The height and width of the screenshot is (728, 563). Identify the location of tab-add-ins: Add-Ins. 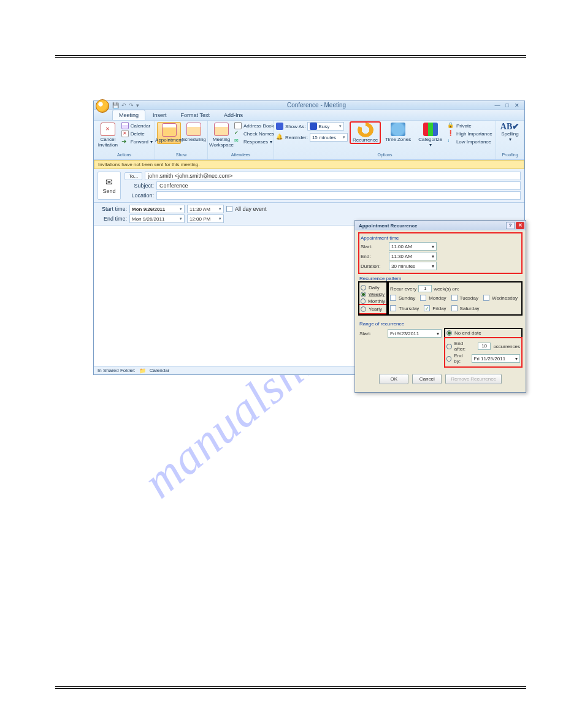
(233, 115).